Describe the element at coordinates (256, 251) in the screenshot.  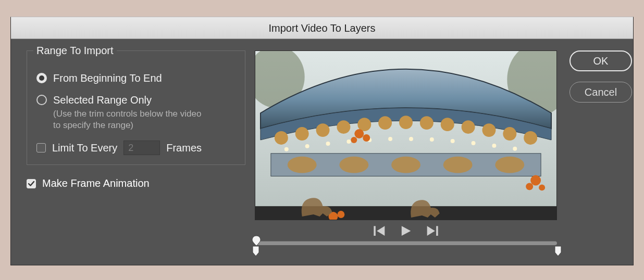
I see `trim-start-handle` at that location.